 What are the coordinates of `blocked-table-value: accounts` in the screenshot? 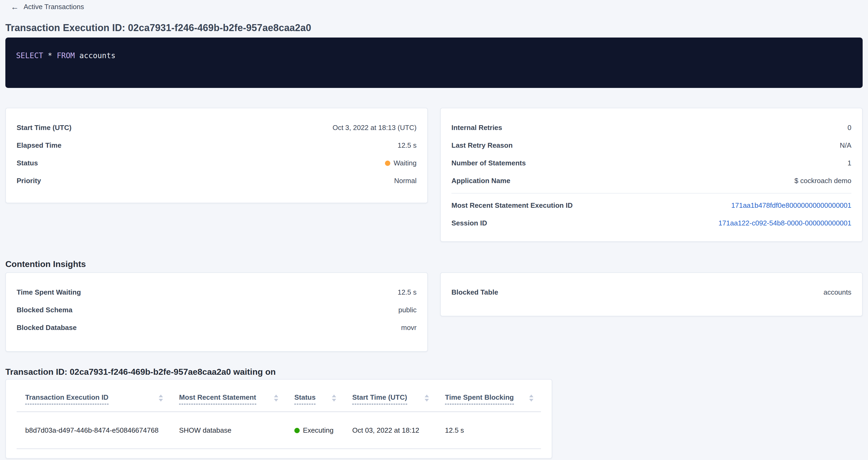 It's located at (838, 292).